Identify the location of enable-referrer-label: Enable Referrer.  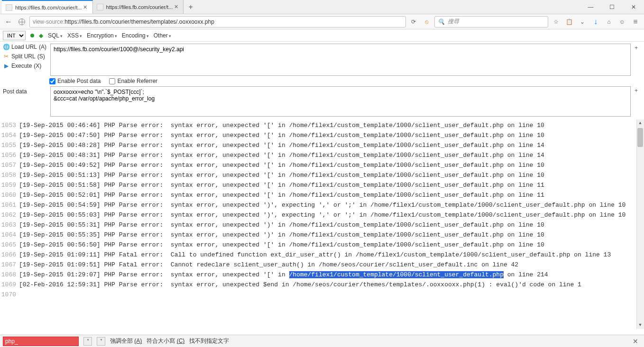
(138, 81).